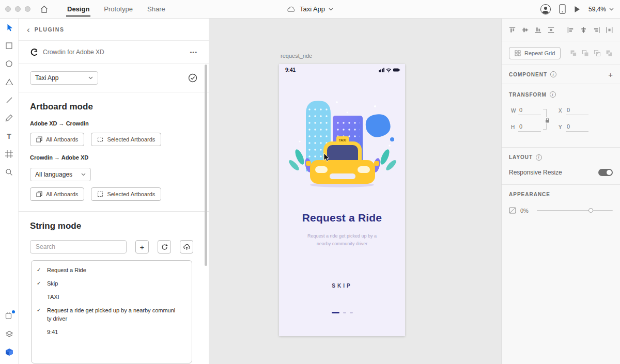  What do you see at coordinates (561, 116) in the screenshot?
I see `transform-section: TRANSFORM i W X H Y` at bounding box center [561, 116].